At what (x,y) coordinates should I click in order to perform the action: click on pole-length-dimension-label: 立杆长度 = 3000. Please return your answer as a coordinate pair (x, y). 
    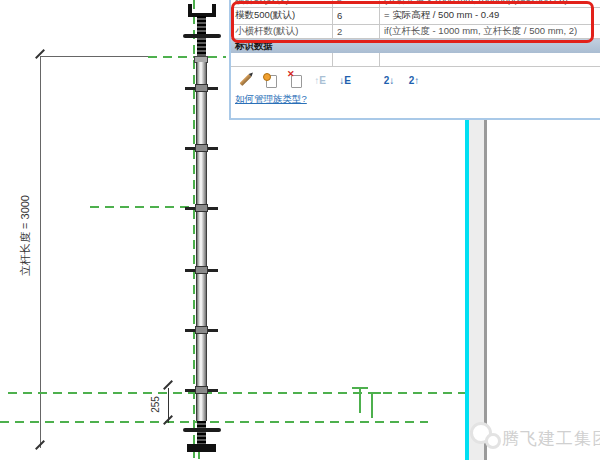
    Looking at the image, I should click on (26, 236).